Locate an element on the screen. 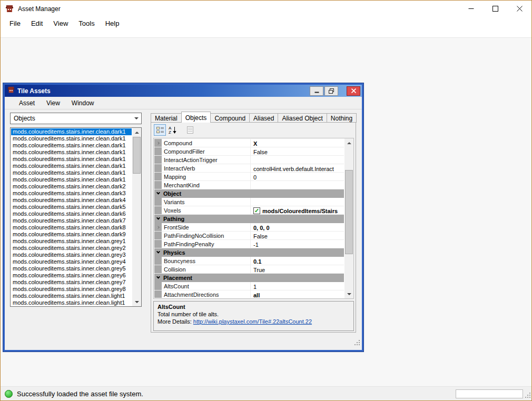  property-row: PathFindingNoCollisionFalse is located at coordinates (249, 236).